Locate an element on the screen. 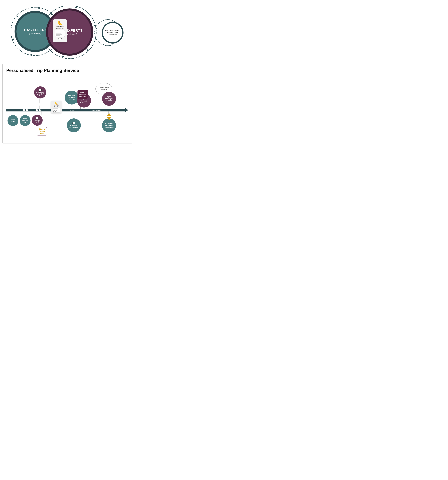 This screenshot has height=480, width=448. agent-bookings-label: AgentBookings &Support is located at coordinates (109, 99).